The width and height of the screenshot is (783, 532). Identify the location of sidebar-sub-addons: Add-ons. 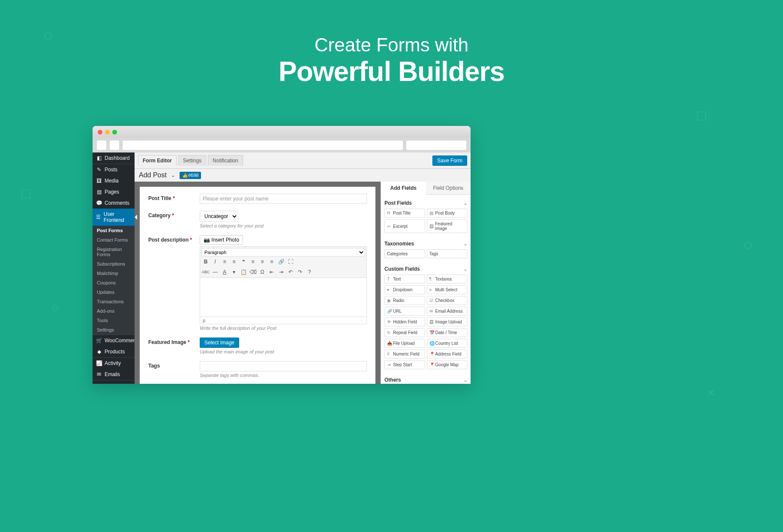
(114, 311).